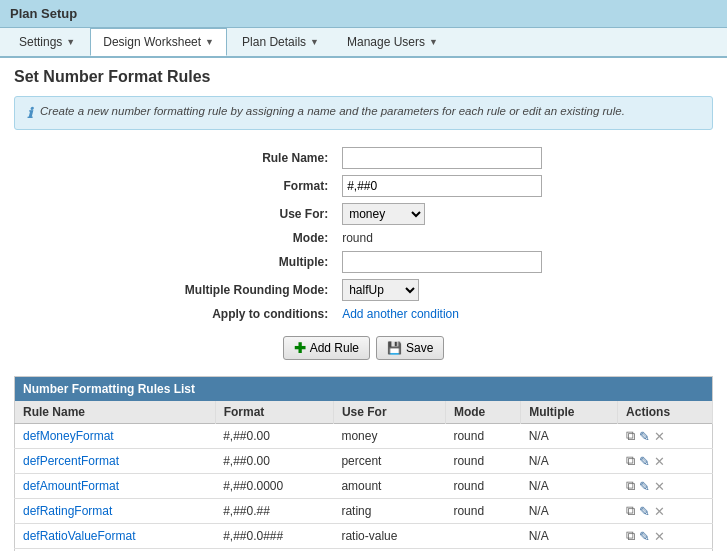 The height and width of the screenshot is (551, 727). What do you see at coordinates (326, 348) in the screenshot?
I see `add-rule-button: ✚ Add Rule` at bounding box center [326, 348].